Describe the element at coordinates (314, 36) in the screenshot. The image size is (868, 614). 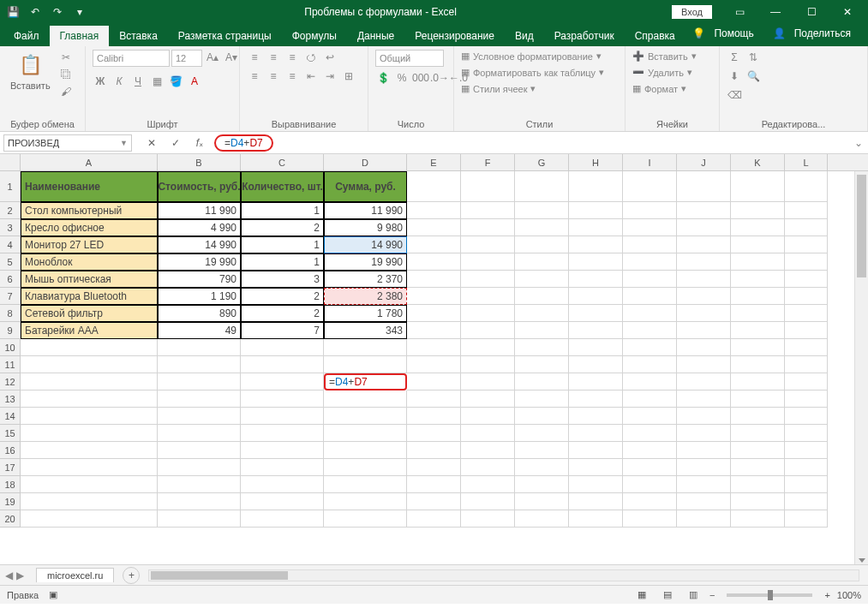
I see `tab-formulas: Формулы` at that location.